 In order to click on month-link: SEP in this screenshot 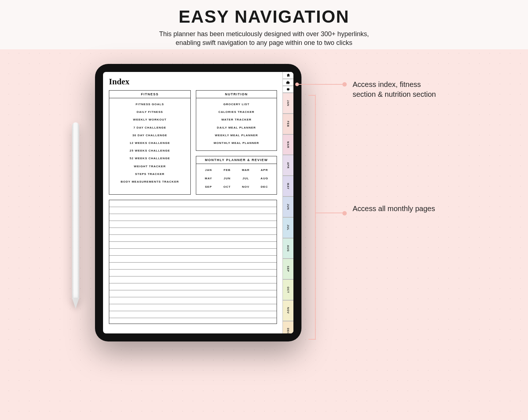, I will do `click(208, 187)`.